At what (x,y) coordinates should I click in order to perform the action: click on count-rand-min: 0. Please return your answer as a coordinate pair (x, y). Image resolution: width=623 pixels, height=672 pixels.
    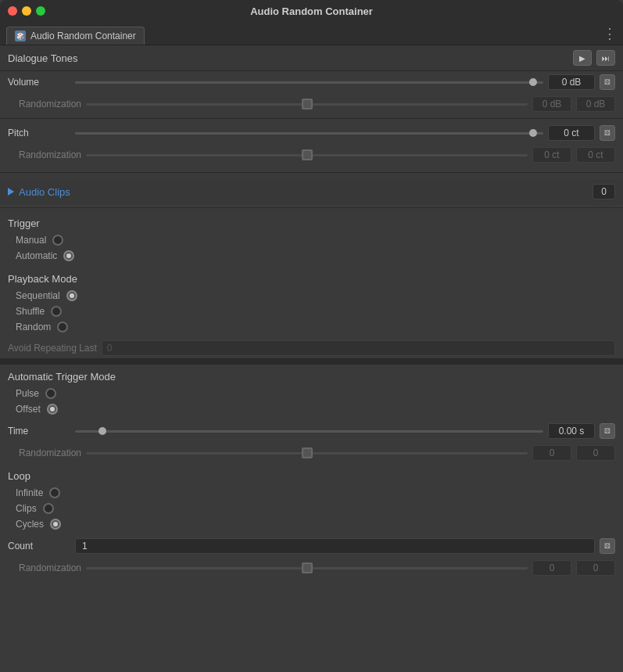
    Looking at the image, I should click on (552, 568).